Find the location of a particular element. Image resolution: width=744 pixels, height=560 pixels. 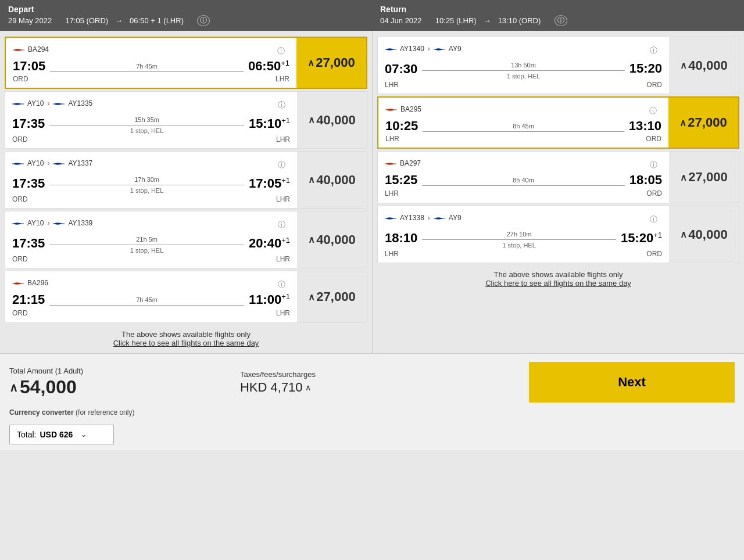

flight-number-row: BA294 ⓘ is located at coordinates (151, 49).